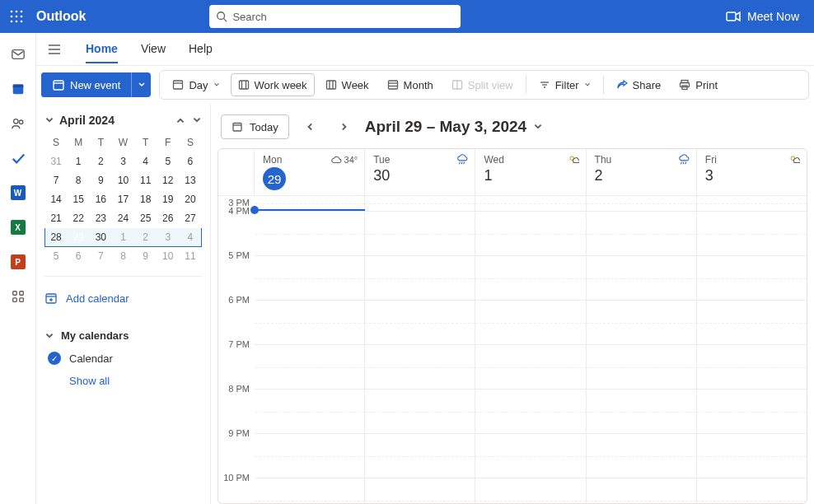  Describe the element at coordinates (141, 85) in the screenshot. I see `new-event-split` at that location.